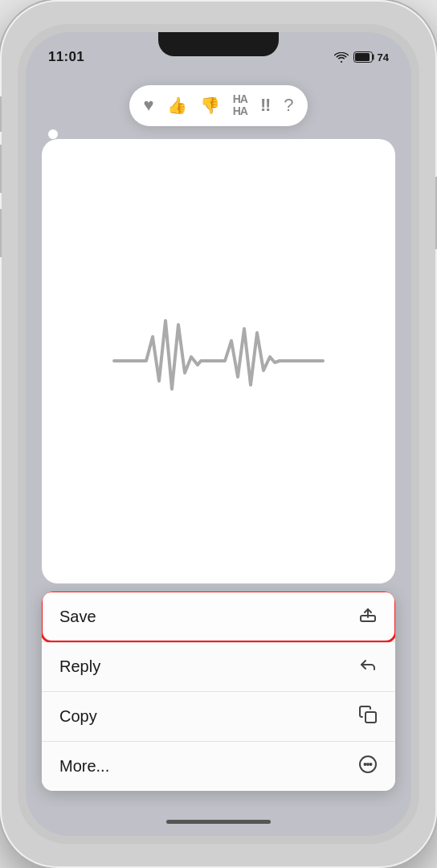 This screenshot has width=437, height=868. I want to click on more-menu-item: More..., so click(218, 767).